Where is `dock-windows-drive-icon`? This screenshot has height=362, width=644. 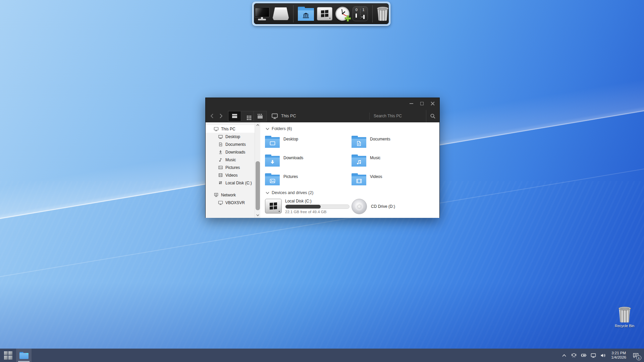
dock-windows-drive-icon is located at coordinates (325, 14).